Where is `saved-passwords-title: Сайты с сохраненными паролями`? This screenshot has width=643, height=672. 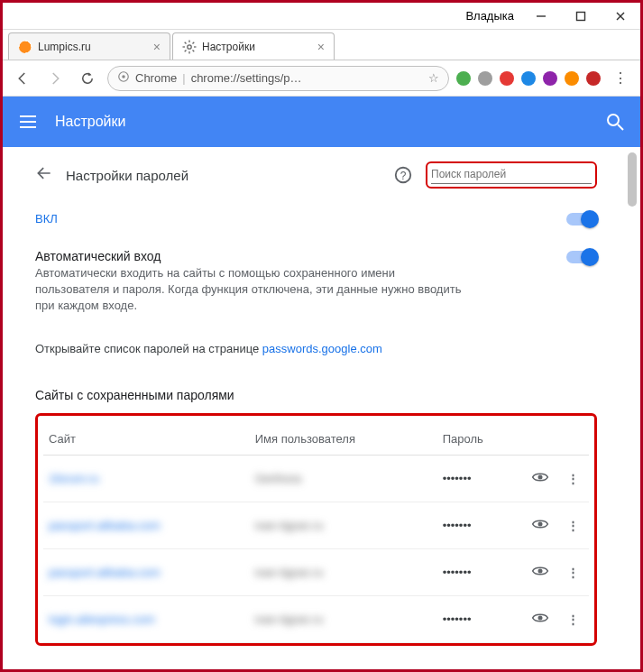
saved-passwords-title: Сайты с сохраненными паролями is located at coordinates (316, 395).